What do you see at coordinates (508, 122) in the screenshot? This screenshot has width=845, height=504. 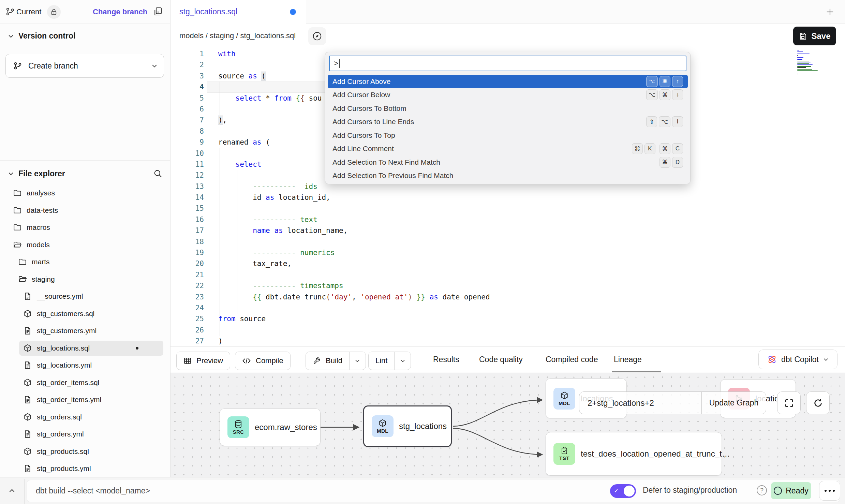 I see `palette-item-add-cursors-to-line-ends: Add Cursors to Line Ends⇧⌥I` at bounding box center [508, 122].